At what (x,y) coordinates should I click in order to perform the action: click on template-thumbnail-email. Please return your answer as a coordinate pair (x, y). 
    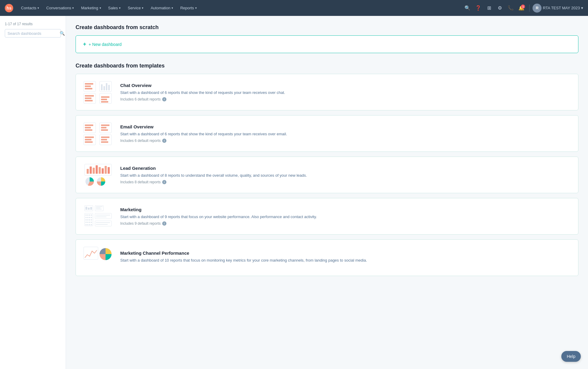
    Looking at the image, I should click on (98, 134).